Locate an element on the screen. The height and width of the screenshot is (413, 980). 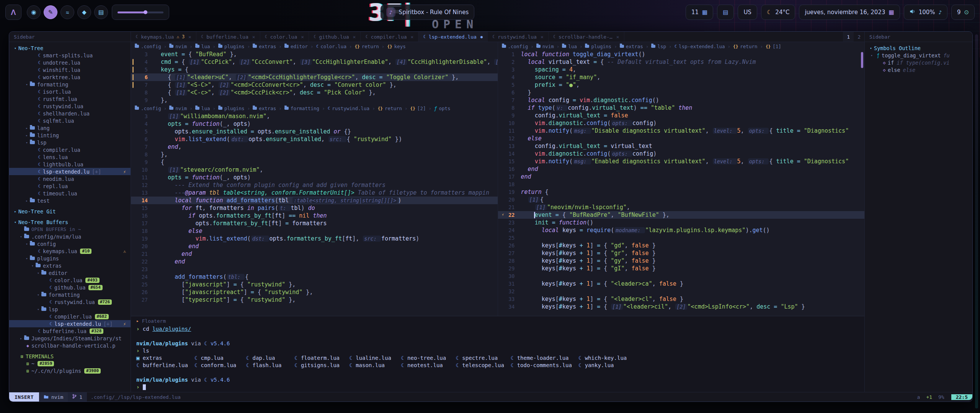
tree-item-scrollbar-handle-vertical.p: ◈scrollbar-handle-vertical.p is located at coordinates (70, 346).